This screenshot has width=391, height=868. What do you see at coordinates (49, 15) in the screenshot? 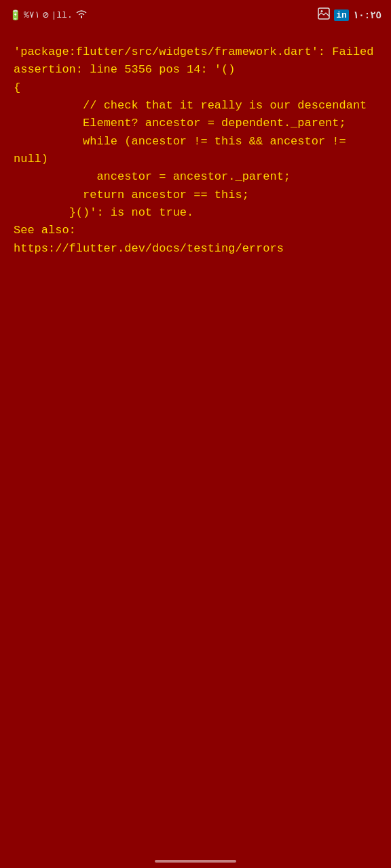
I see `status-left: 🔋 %۷۱ ⊘ |ll.` at bounding box center [49, 15].